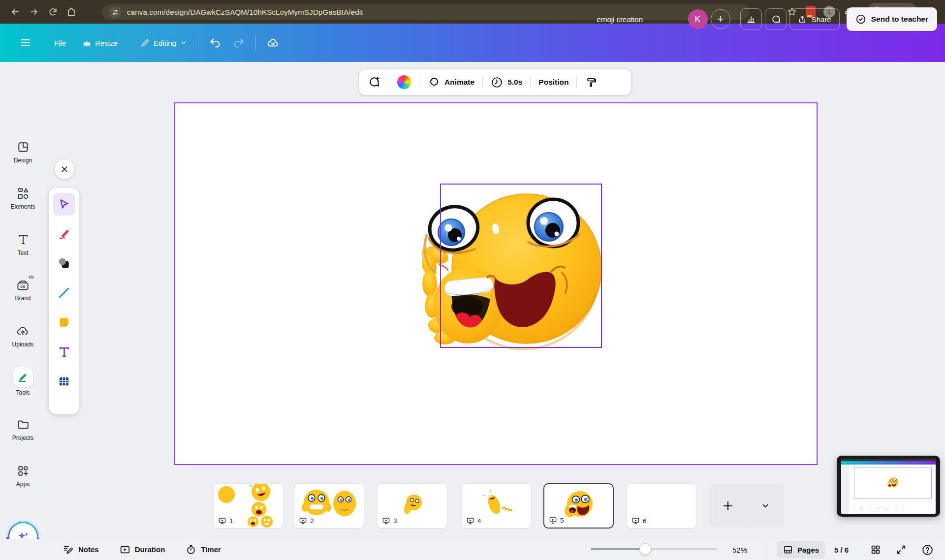  Describe the element at coordinates (239, 43) in the screenshot. I see `redo-button` at that location.